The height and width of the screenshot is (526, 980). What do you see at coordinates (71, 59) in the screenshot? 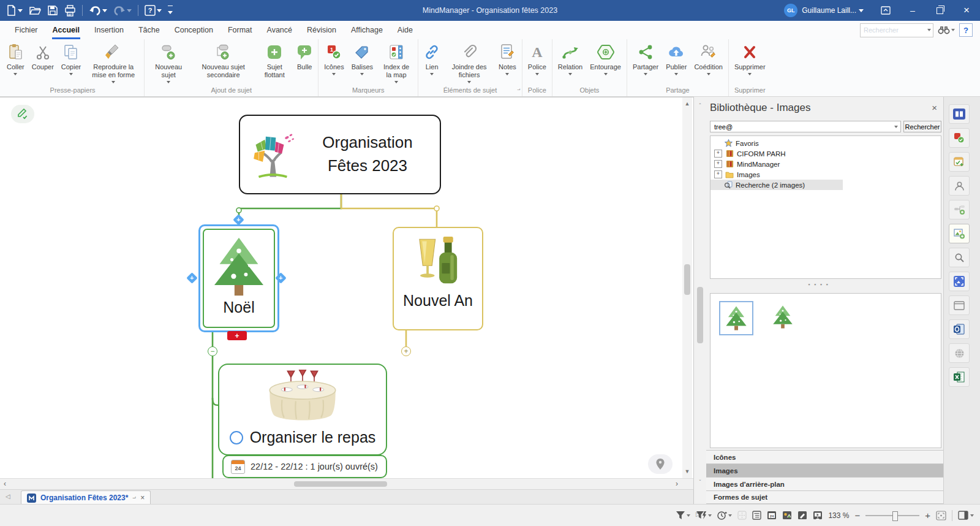
I see `copy-button: Copier` at bounding box center [71, 59].